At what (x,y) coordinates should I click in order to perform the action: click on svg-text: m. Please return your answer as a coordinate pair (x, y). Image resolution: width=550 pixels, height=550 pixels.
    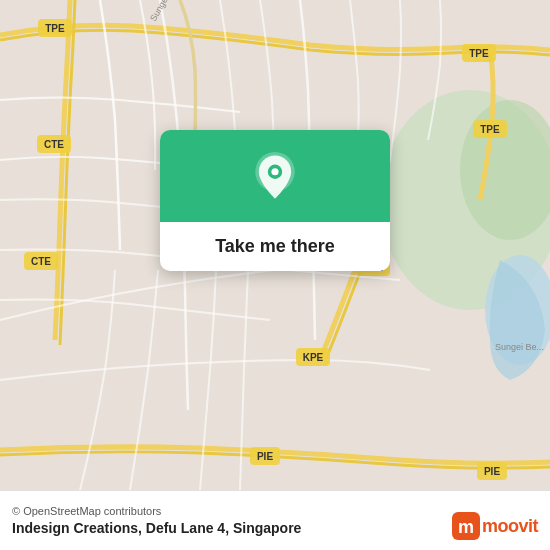
    Looking at the image, I should click on (466, 527).